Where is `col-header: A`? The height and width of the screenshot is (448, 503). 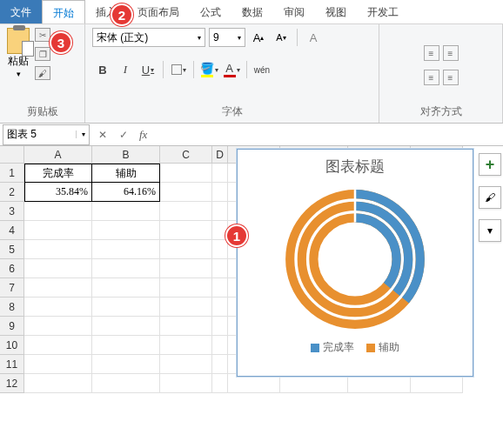 col-header: A is located at coordinates (58, 155).